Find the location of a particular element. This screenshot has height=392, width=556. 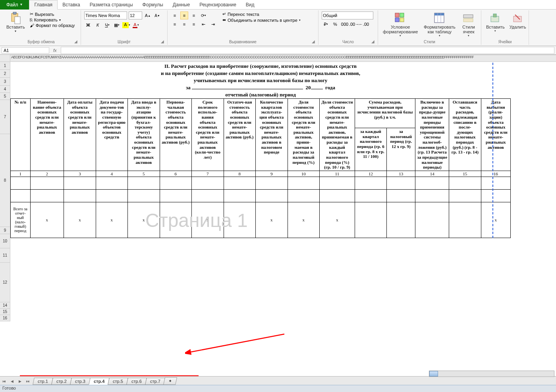

paste-icon is located at coordinates (15, 18).